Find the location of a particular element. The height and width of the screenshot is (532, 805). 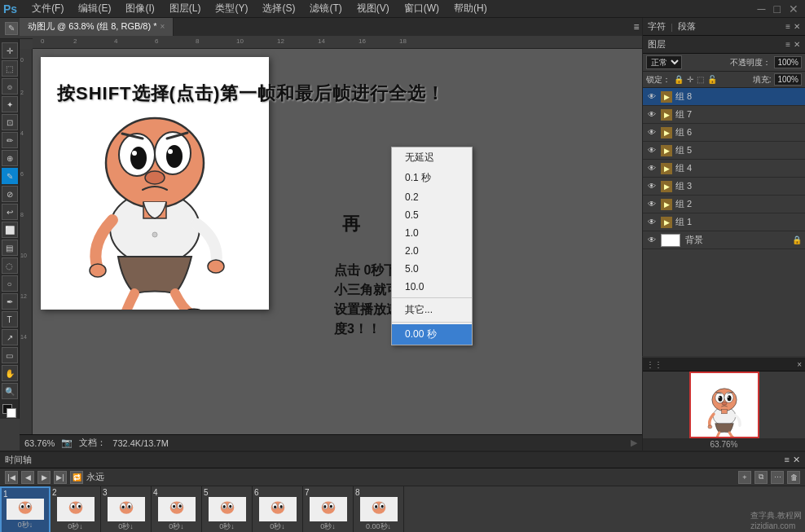

zoom-level: 63.76% is located at coordinates (39, 443).